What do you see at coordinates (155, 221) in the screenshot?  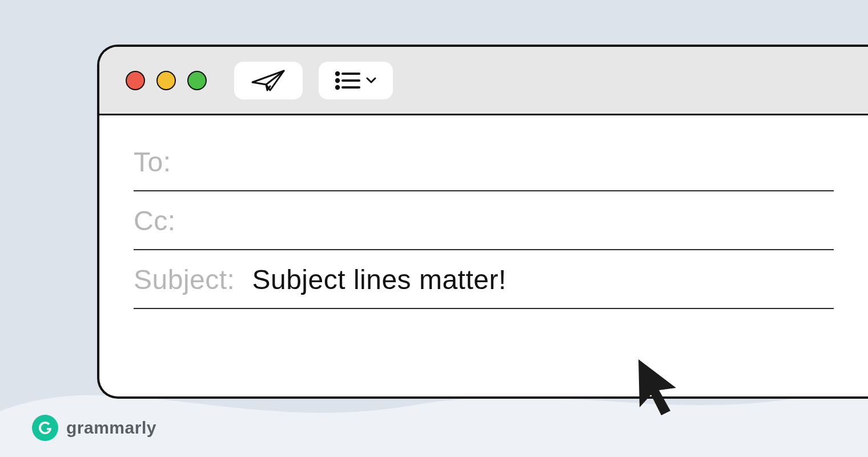 I see `cc-label: Cc:` at bounding box center [155, 221].